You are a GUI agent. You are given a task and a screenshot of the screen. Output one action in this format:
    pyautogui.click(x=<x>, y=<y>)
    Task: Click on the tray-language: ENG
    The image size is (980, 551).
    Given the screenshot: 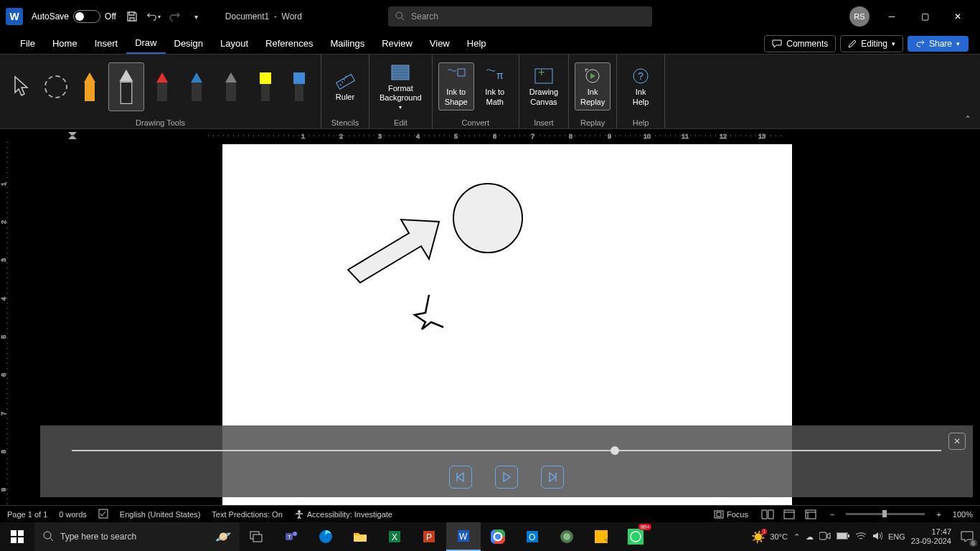 What is the action you would take?
    pyautogui.click(x=897, y=537)
    